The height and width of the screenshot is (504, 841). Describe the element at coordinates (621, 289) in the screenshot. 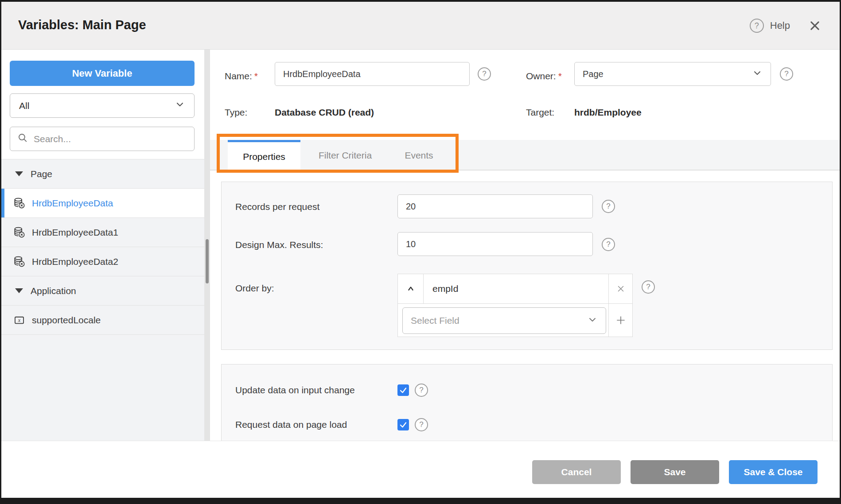

I see `remove-icon` at that location.